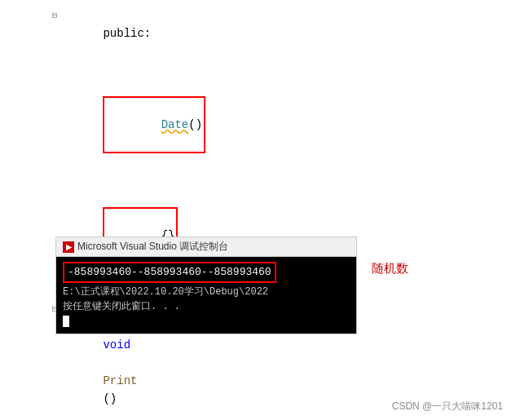 The image size is (516, 420). What do you see at coordinates (170, 272) in the screenshot?
I see `output-text: -858993460--858993460--858993460` at bounding box center [170, 272].